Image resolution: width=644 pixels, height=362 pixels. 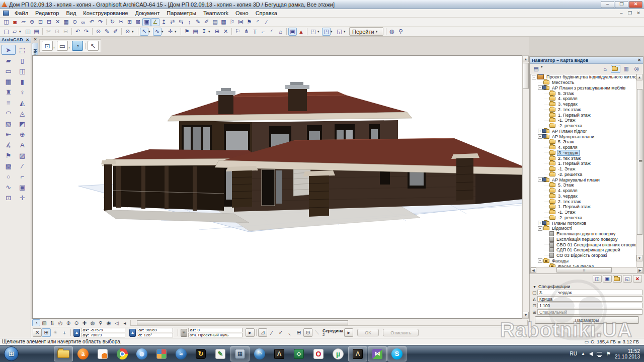 I want to click on marker-icon: ⚑, so click(x=187, y=32).